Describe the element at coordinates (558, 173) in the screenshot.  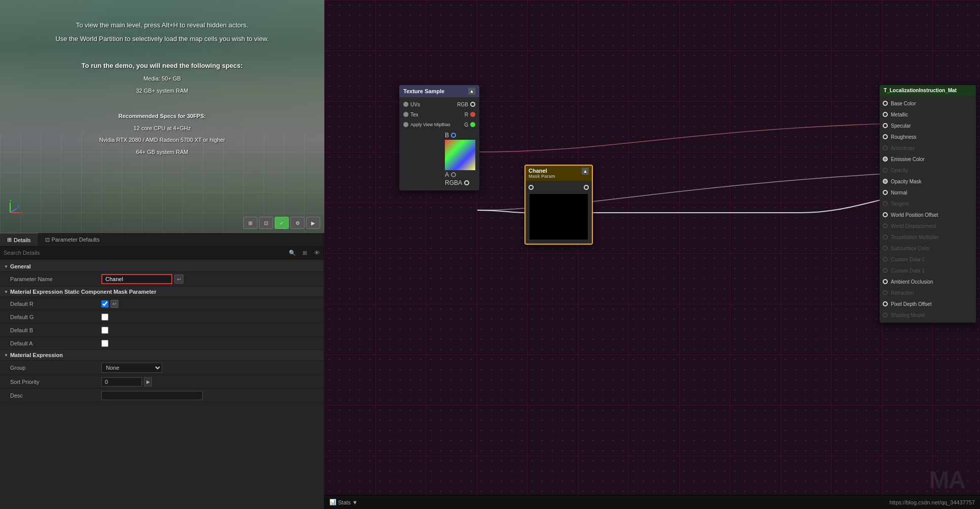
I see `chanel-header: Chanel Mask Param ▲` at that location.